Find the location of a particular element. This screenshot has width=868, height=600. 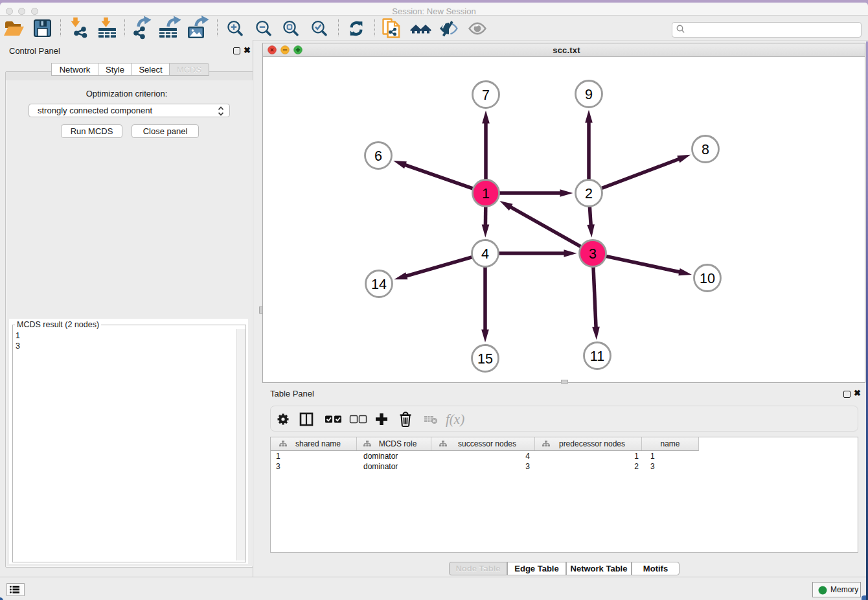

svg-text: 8 is located at coordinates (705, 150).